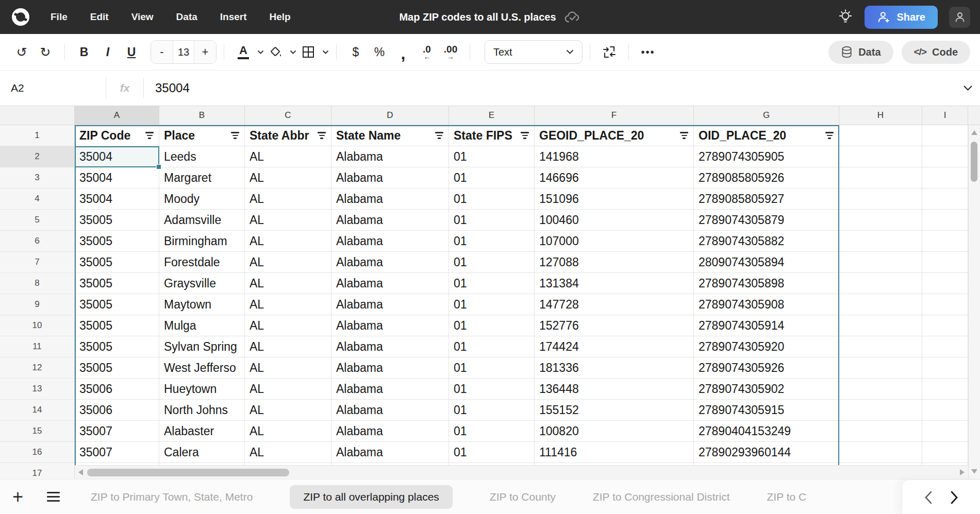 Image resolution: width=980 pixels, height=514 pixels. Describe the element at coordinates (787, 497) in the screenshot. I see `sheet-tab-5: ZIP to C` at that location.